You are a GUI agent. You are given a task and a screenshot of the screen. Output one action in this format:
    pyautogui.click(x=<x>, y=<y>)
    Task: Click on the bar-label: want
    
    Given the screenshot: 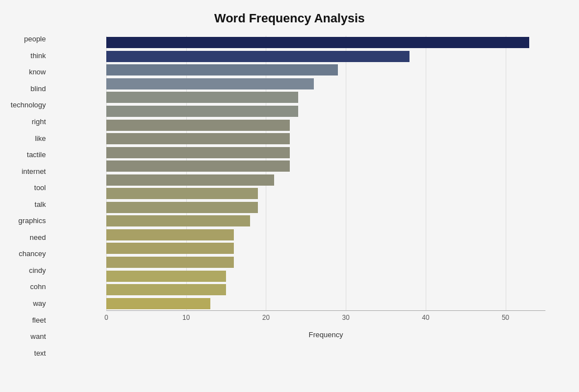 What is the action you would take?
    pyautogui.click(x=28, y=337)
    